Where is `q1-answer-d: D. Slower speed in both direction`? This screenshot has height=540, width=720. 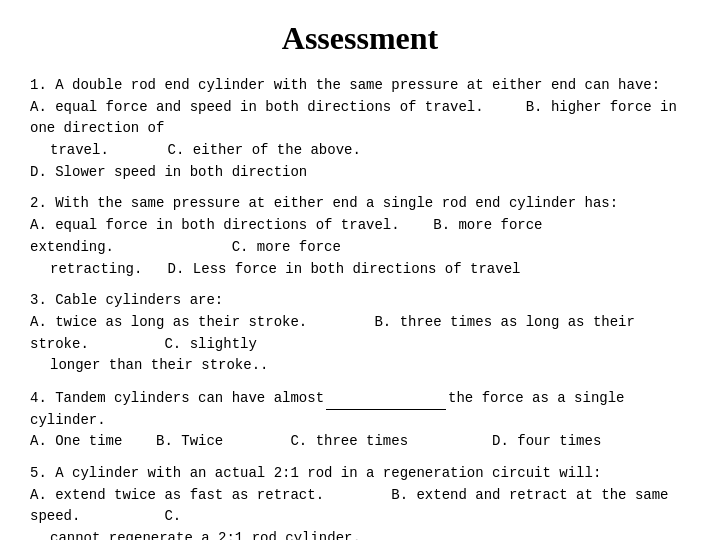 q1-answer-d: D. Slower speed in both direction is located at coordinates (360, 173).